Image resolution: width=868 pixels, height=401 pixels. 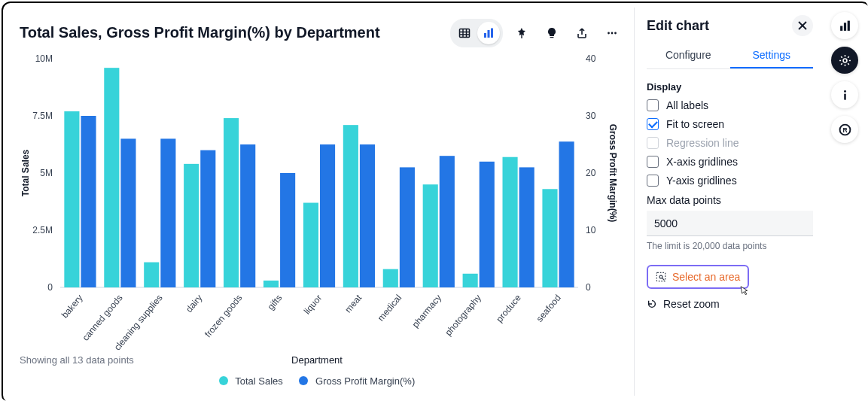 What do you see at coordinates (522, 33) in the screenshot?
I see `pin-button` at bounding box center [522, 33].